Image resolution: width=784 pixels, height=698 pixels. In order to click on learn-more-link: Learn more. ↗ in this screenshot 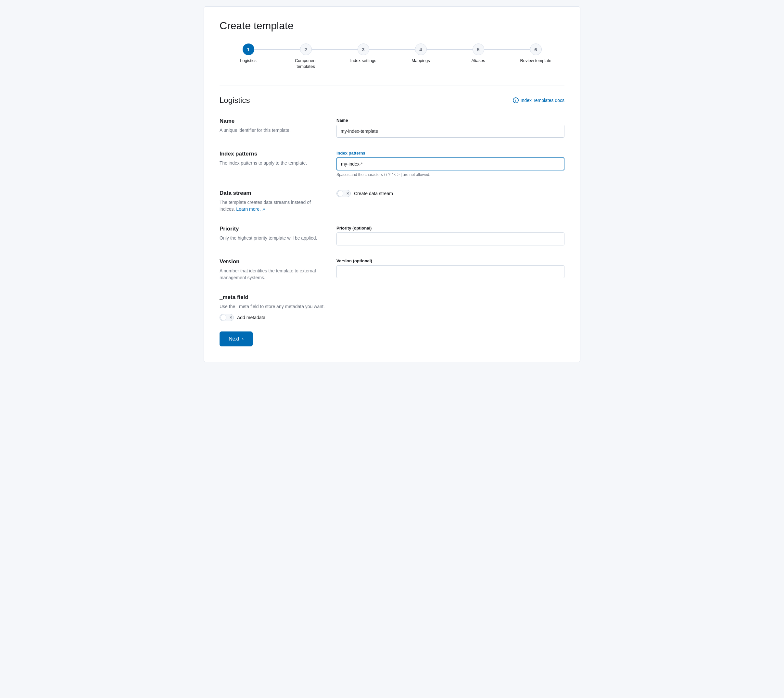, I will do `click(250, 209)`.